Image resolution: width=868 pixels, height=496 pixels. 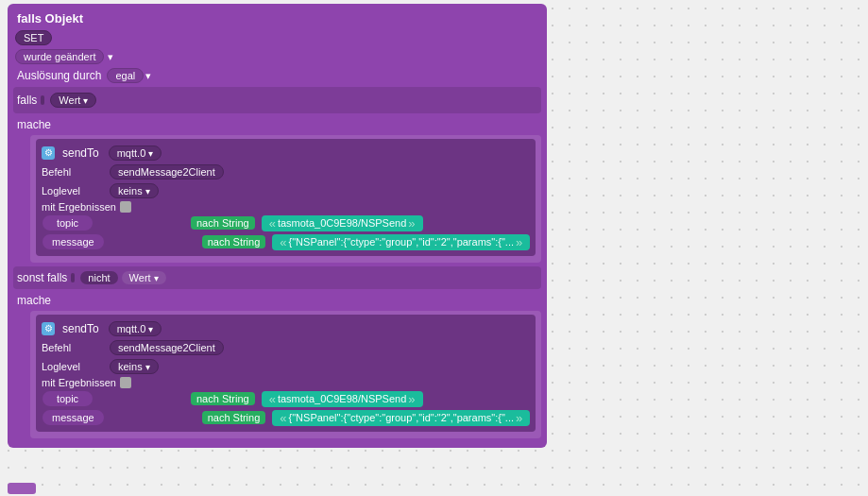 What do you see at coordinates (223, 223) in the screenshot?
I see `nach-string-1: nach String` at bounding box center [223, 223].